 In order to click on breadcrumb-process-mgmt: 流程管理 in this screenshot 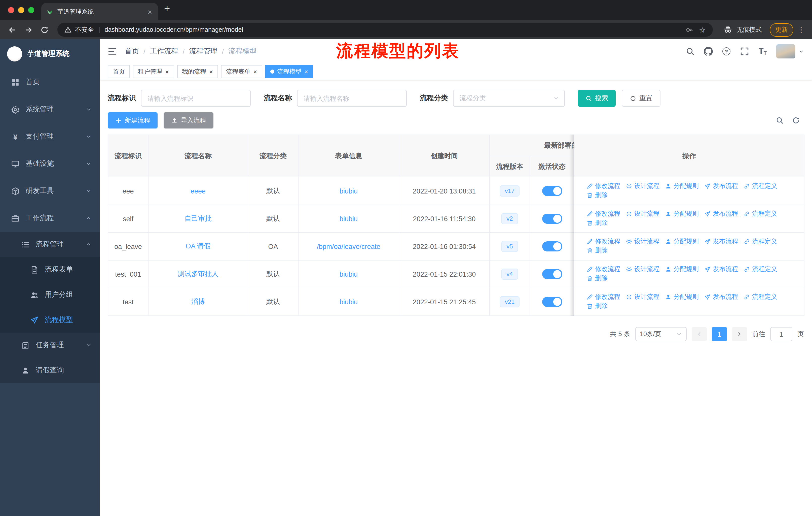, I will do `click(203, 51)`.